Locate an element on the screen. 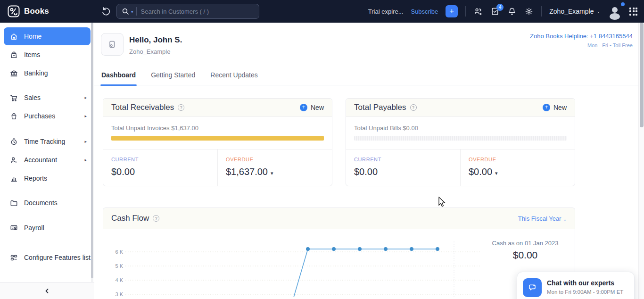 Image resolution: width=644 pixels, height=299 pixels. recent-activity-icon is located at coordinates (106, 11).